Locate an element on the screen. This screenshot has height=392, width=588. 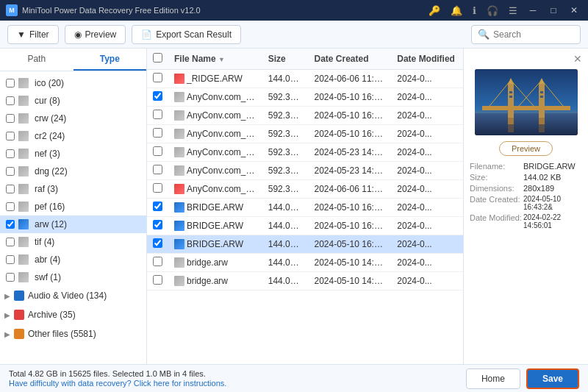
header-date-created: Date Created is located at coordinates (350, 59).